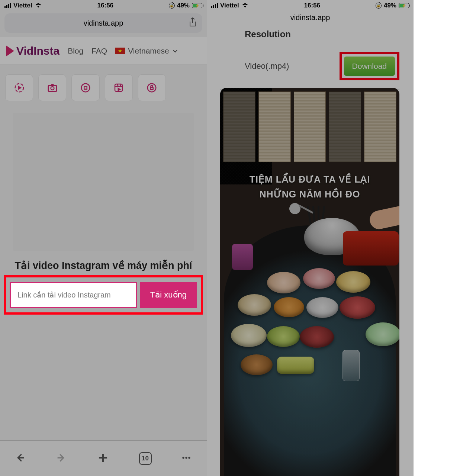 This screenshot has width=476, height=476. I want to click on browser-toolbar: 10, so click(103, 458).